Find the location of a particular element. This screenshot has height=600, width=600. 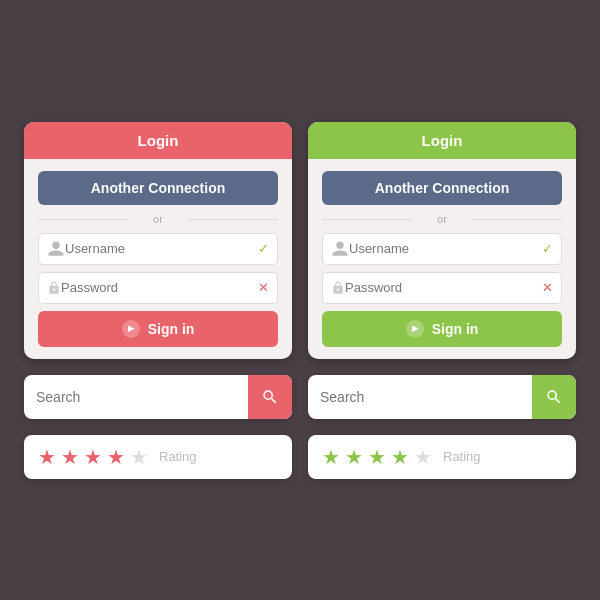

search-button-green is located at coordinates (554, 397).